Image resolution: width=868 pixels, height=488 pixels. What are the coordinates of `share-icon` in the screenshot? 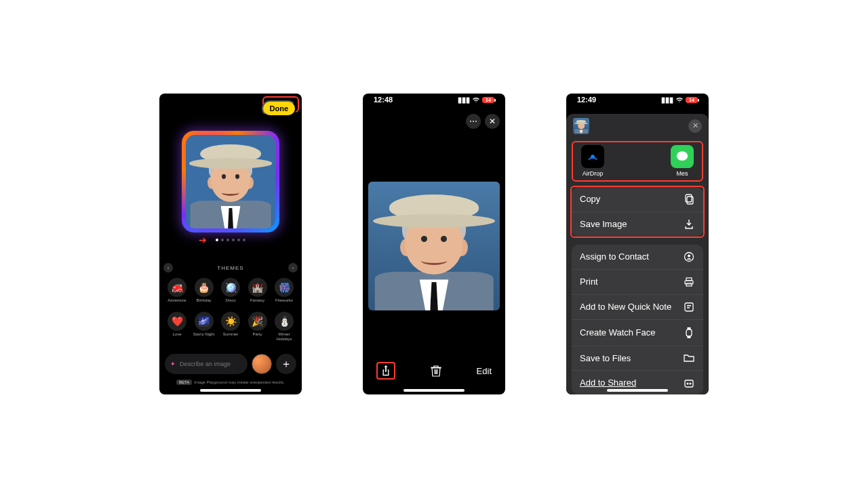 It's located at (386, 371).